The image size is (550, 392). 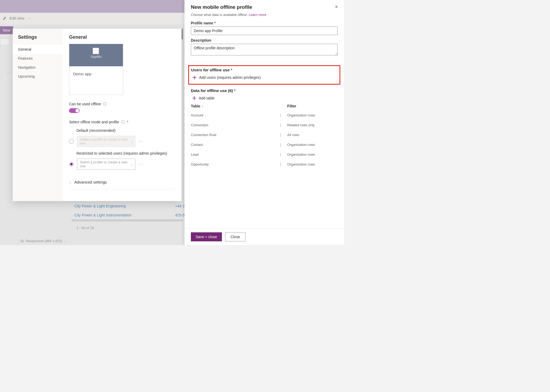 I want to click on edit-view-label: Edit view, so click(x=17, y=18).